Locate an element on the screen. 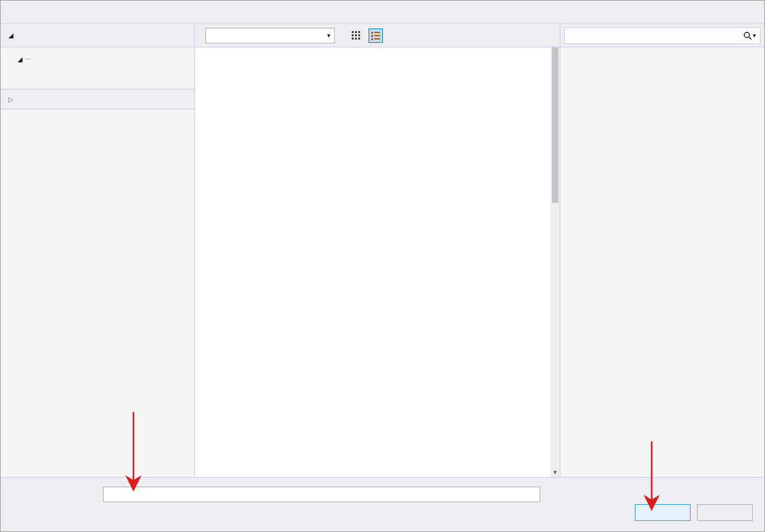 Image resolution: width=765 pixels, height=532 pixels. tree-node-graphics is located at coordinates (97, 75).